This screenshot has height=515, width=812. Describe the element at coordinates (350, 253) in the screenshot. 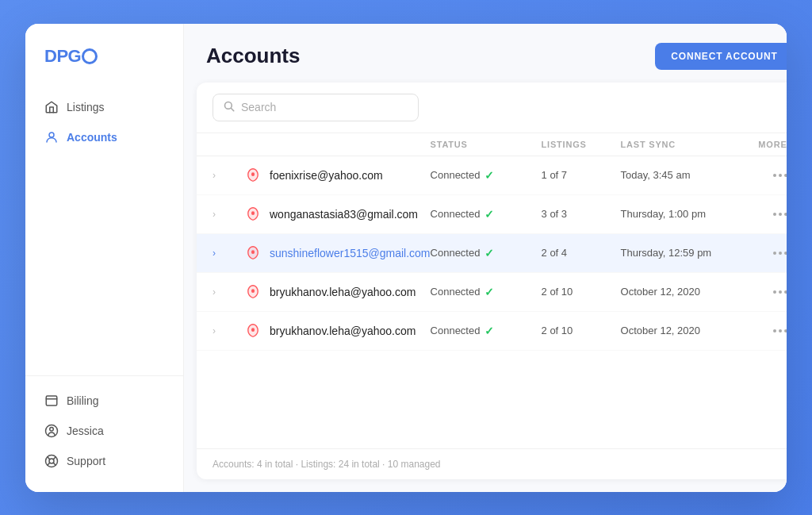

I see `account-email: sunshineflower1515@gmail.com` at that location.